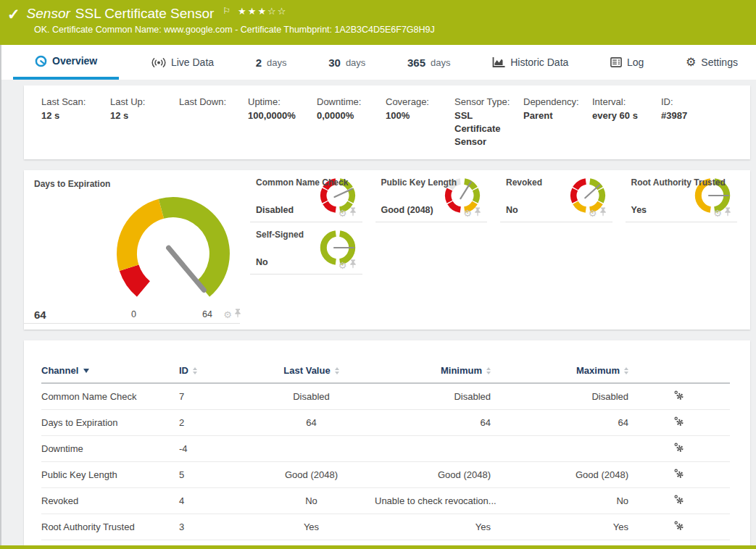 This screenshot has height=549, width=756. I want to click on sensor-header: ✓ Sensor SSL Certificate Sensor ⚐ ★★★☆☆ …, so click(378, 22).